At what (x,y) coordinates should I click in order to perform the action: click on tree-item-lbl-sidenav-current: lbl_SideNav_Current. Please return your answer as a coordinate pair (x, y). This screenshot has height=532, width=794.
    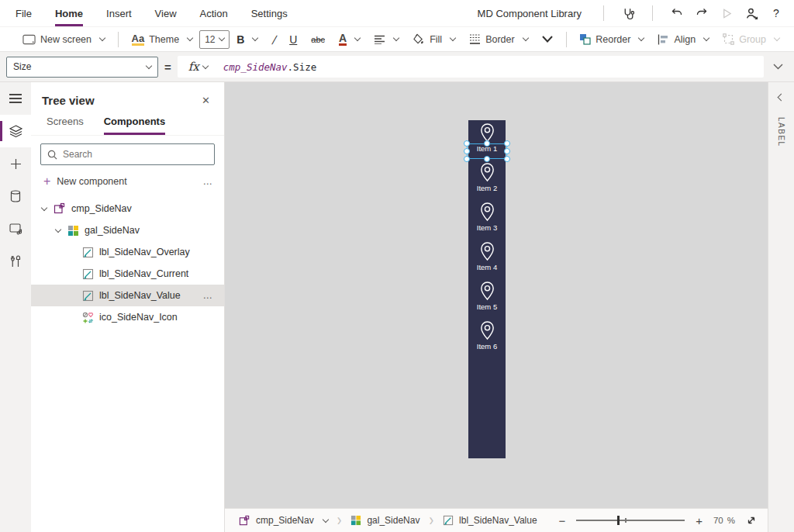
    Looking at the image, I should click on (127, 274).